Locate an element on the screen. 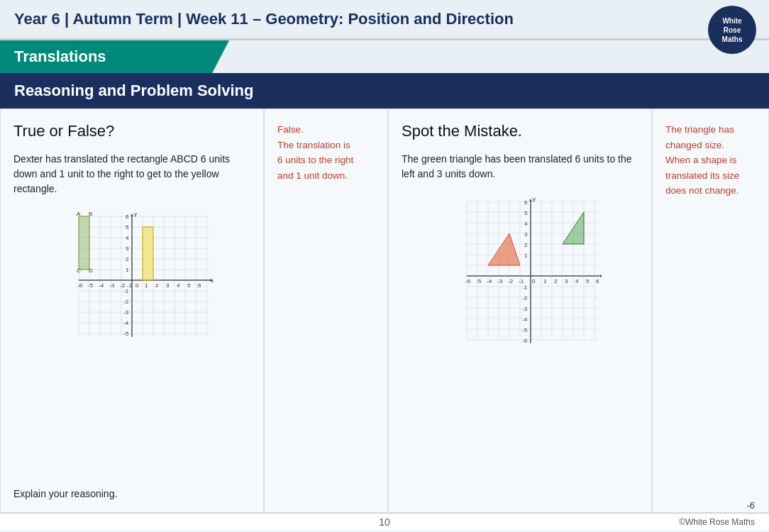 The image size is (769, 532). svg-text: x is located at coordinates (212, 281).